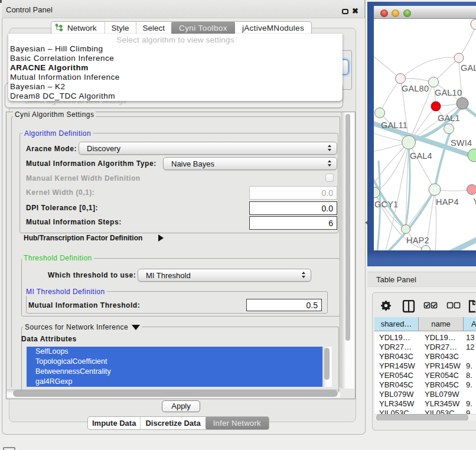  Describe the element at coordinates (448, 93) in the screenshot. I see `svg-text: GAL10` at that location.